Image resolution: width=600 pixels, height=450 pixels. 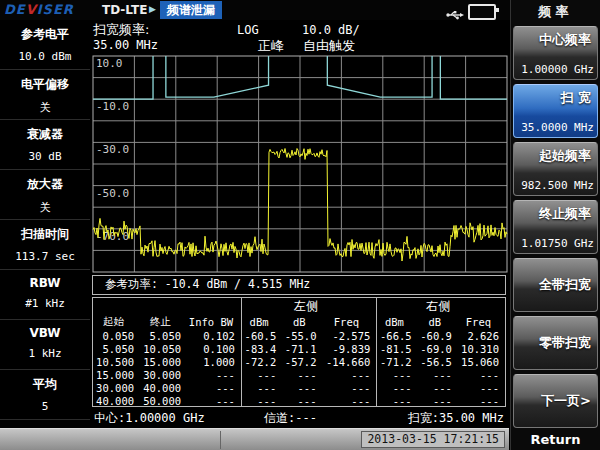 I want to click on param-level-offset: 电平偏移 关, so click(x=45, y=95).